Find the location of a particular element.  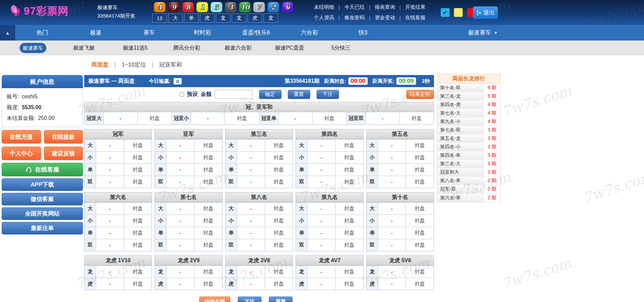

logout-button: 退出 is located at coordinates (485, 13).